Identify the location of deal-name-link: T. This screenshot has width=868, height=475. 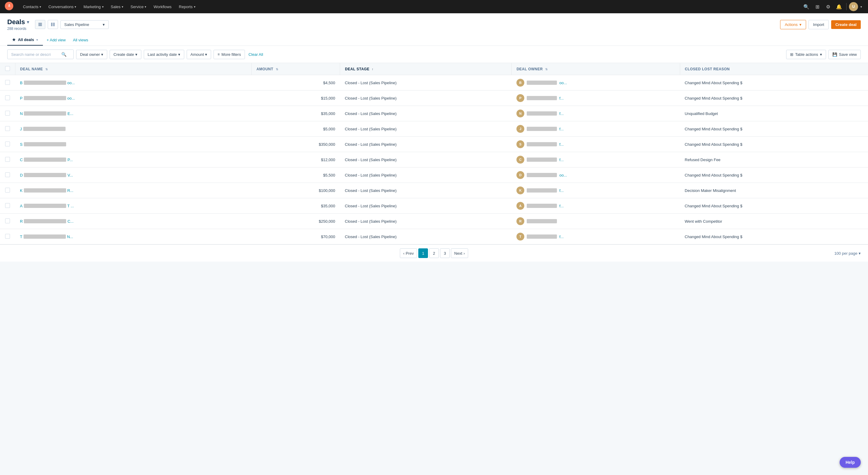
(21, 237).